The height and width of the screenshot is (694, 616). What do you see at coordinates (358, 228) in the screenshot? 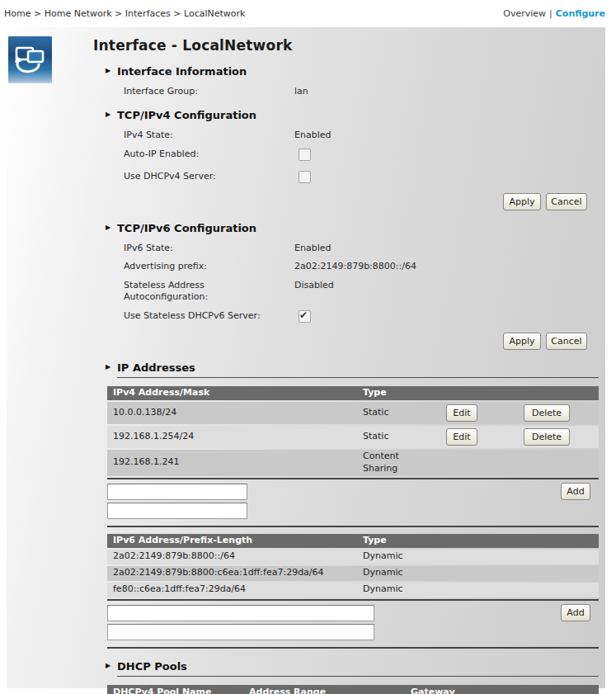
I see `section-heading-ipv6: ▶ TCP/IPv6 Configuration` at bounding box center [358, 228].